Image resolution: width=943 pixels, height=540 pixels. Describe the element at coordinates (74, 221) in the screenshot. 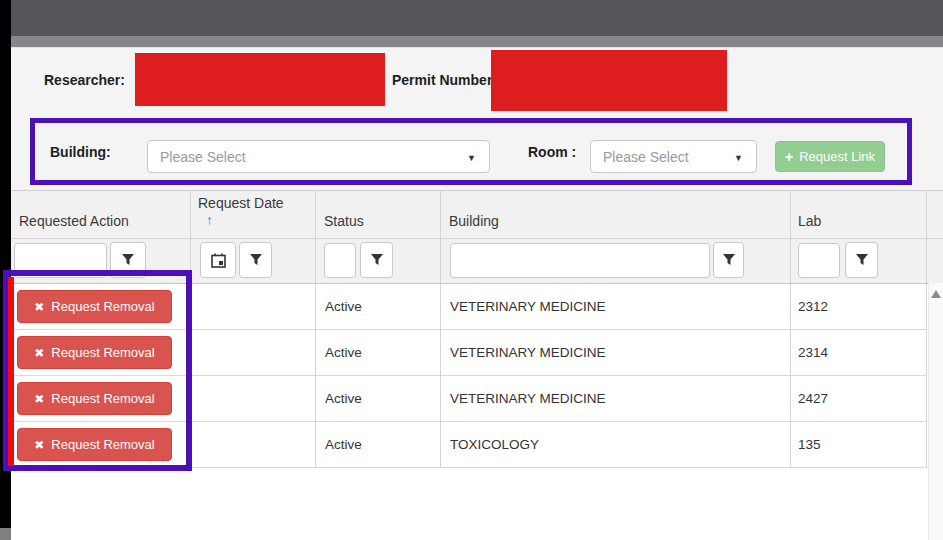

I see `column-header-requested-action: Requested Action` at that location.